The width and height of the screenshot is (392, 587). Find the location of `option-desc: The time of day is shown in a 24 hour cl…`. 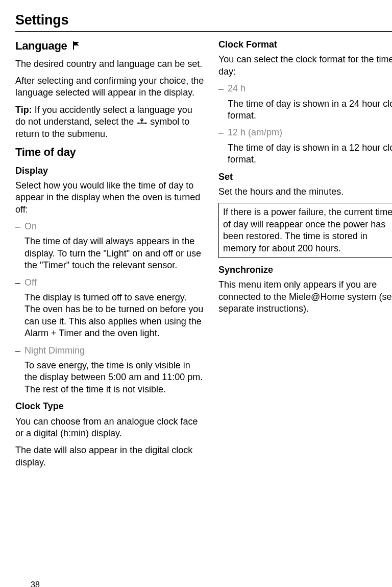

option-desc: The time of day is shown in a 24 hour cl… is located at coordinates (305, 110).